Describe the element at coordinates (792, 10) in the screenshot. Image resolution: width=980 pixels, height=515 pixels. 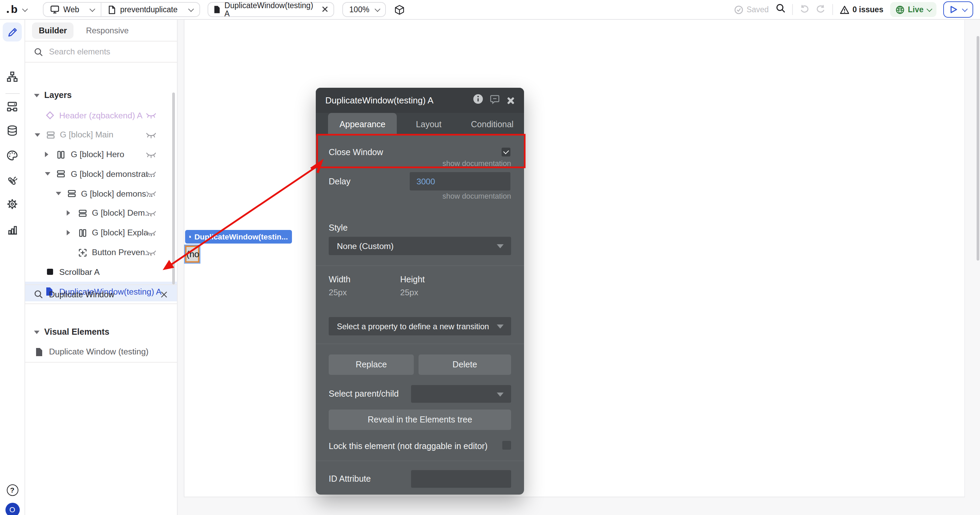
I see `toolbar-divider` at that location.